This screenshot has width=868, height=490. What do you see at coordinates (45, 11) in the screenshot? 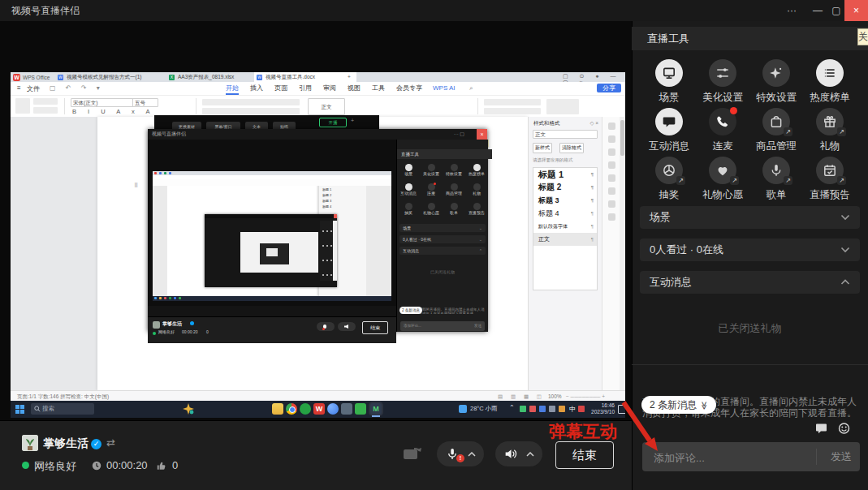
I see `window-title: 视频号直播伴侣` at bounding box center [45, 11].